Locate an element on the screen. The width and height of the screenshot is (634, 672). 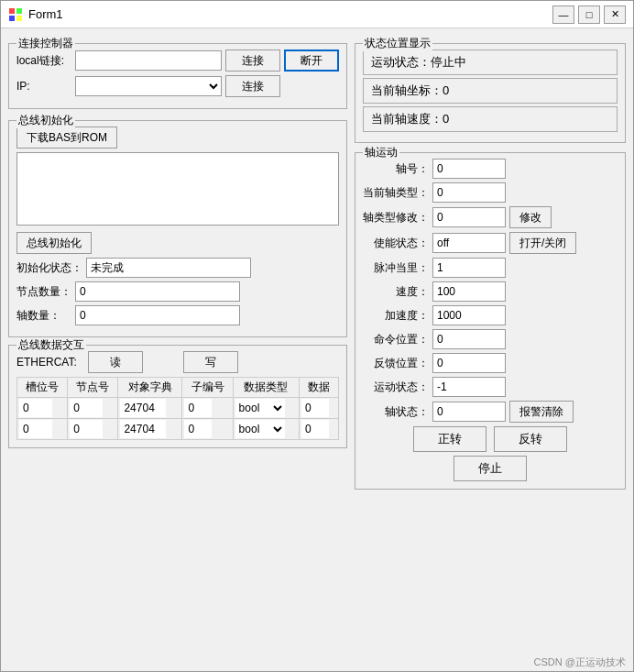
init-status-label: 初始化状态： is located at coordinates (49, 268).